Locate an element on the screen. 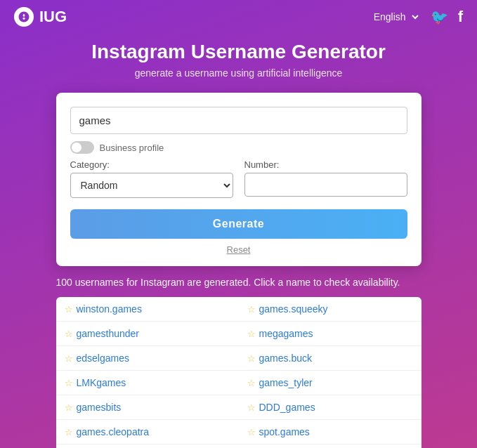 The image size is (477, 448). username-right: ☆DDD_games is located at coordinates (330, 407).